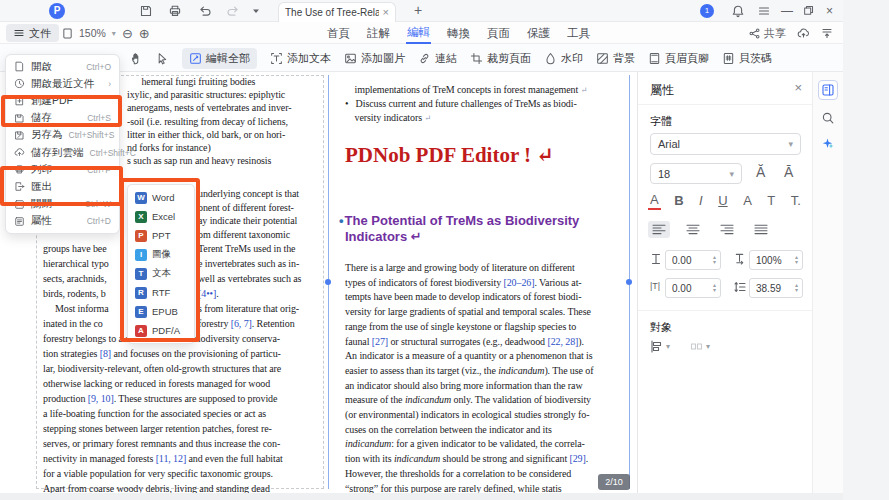 Image resolution: width=889 pixels, height=500 pixels. What do you see at coordinates (418, 34) in the screenshot?
I see `tab-edit: 編輯` at bounding box center [418, 34].